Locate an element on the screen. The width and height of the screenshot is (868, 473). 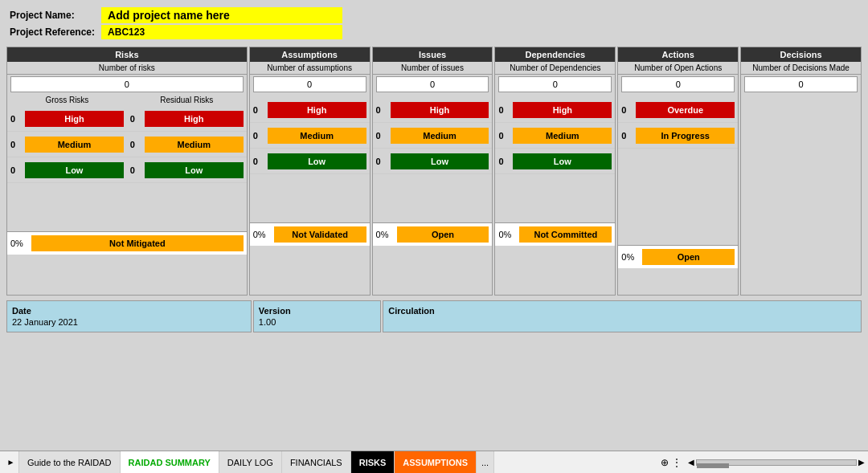
issues-subheader: Number of issues is located at coordinates (432, 68).